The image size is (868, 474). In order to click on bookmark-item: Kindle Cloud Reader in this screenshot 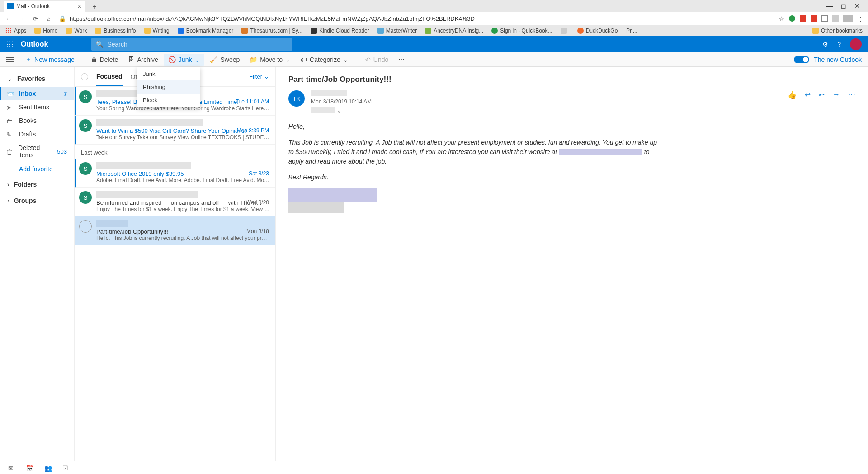, I will do `click(340, 31)`.